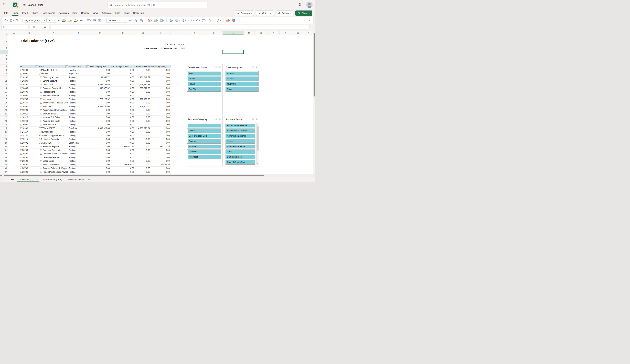 This screenshot has width=630, height=364. What do you see at coordinates (29, 172) in the screenshot?
I see `cell-no: 20800` at bounding box center [29, 172].